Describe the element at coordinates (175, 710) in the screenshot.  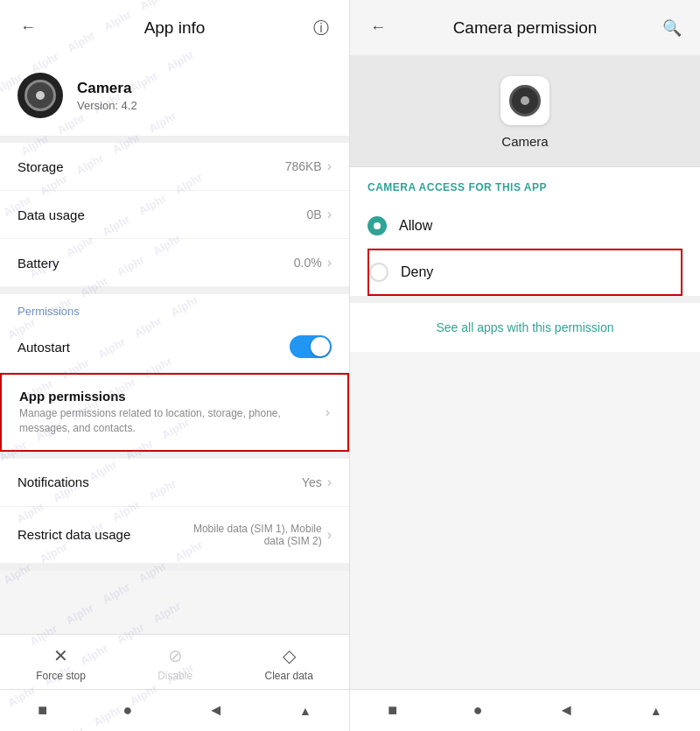
I see `left-nav-bar: ■ ● ◄ ▲` at that location.